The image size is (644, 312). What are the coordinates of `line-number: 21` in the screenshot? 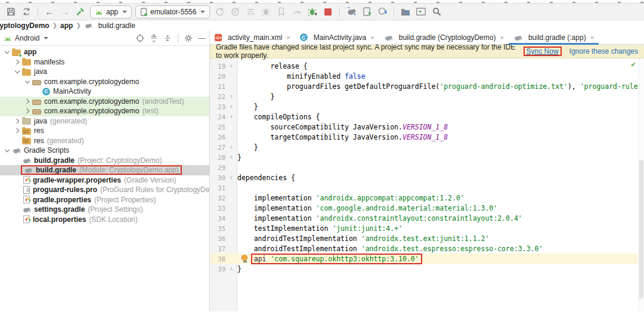 It's located at (218, 87).